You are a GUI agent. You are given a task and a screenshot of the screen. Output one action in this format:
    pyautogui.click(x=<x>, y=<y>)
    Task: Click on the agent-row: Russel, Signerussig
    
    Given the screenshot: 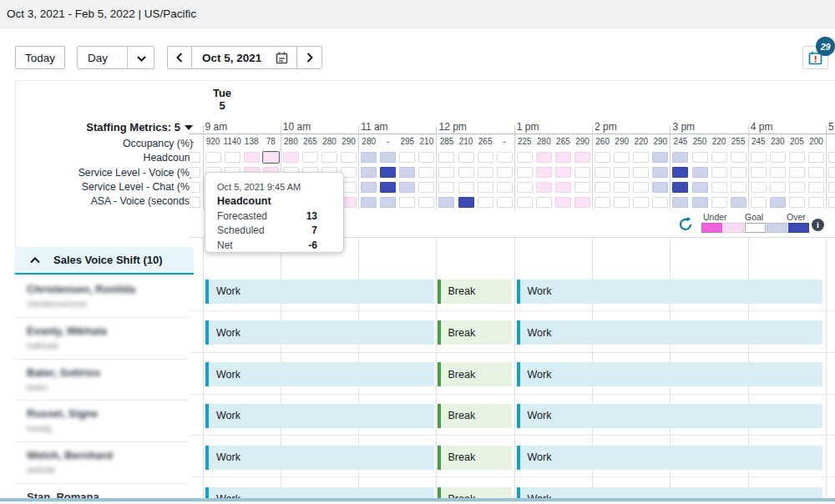 What is the action you would take?
    pyautogui.click(x=102, y=421)
    